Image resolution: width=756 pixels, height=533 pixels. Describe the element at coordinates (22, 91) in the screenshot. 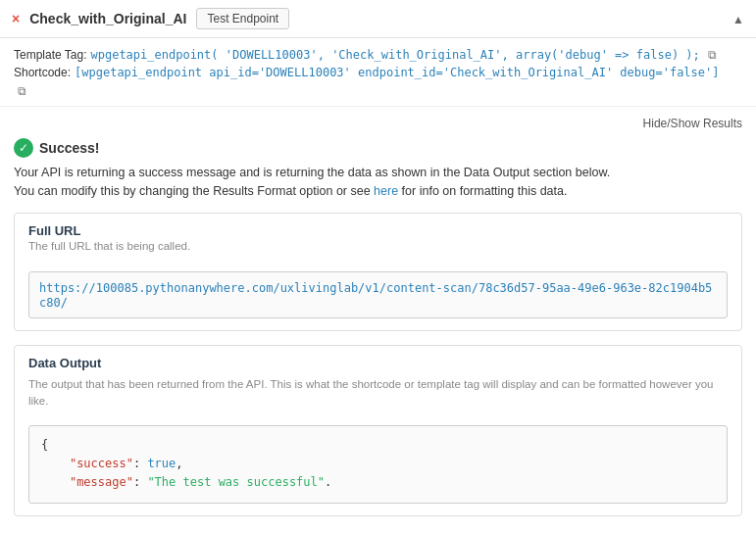

I see `shortcode-copy-icon: ⧉` at that location.